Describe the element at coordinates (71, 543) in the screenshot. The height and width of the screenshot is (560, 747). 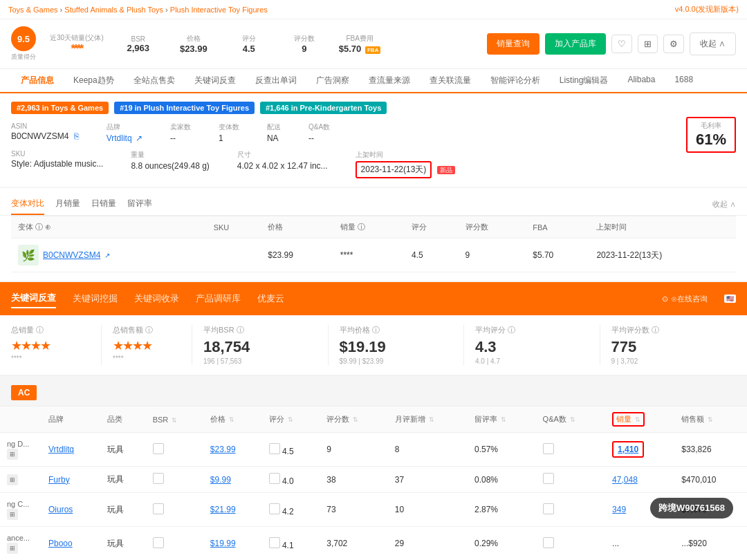
I see `row4-brand: Pbooo` at that location.